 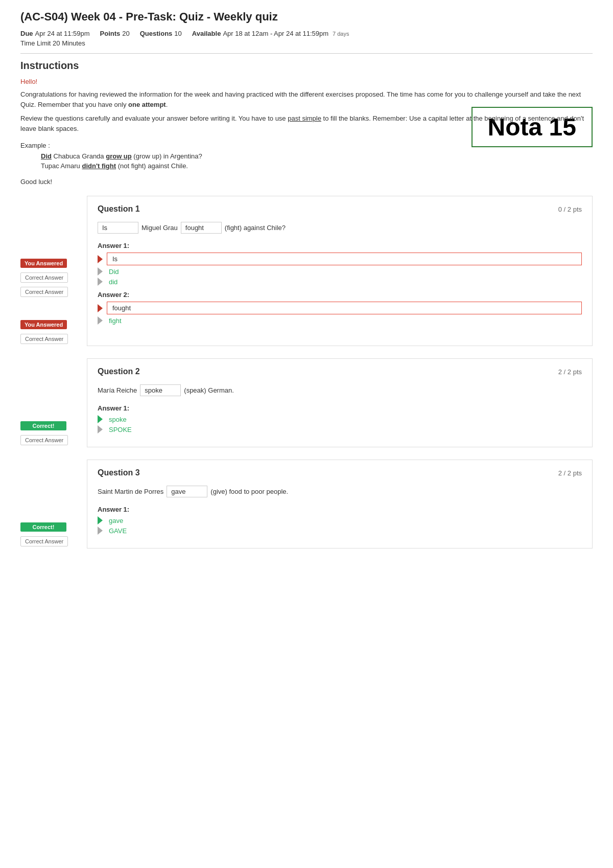 What do you see at coordinates (54, 403) in the screenshot?
I see `q2-side-labels: Correct! Correct Answer` at bounding box center [54, 403].